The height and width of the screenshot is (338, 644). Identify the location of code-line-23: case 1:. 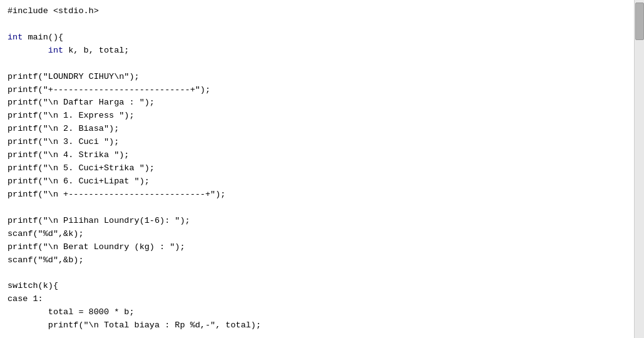
(25, 299).